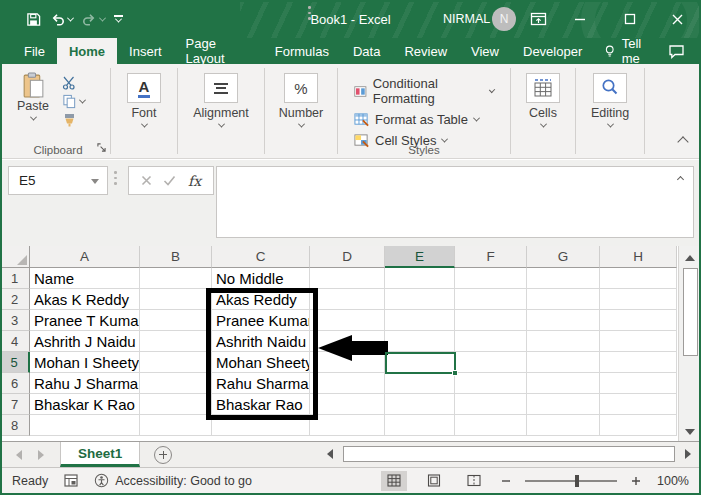 The width and height of the screenshot is (701, 495). I want to click on cell-E1, so click(420, 278).